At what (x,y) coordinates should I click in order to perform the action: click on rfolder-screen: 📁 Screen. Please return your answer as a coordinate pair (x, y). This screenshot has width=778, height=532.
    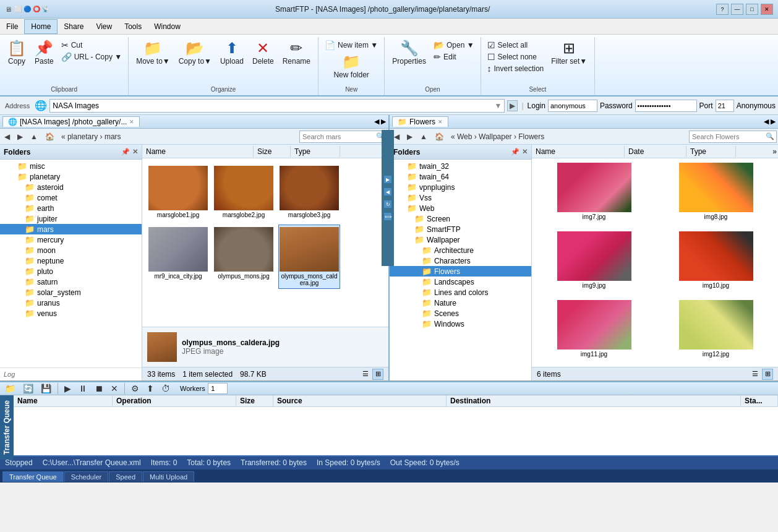
    Looking at the image, I should click on (460, 219).